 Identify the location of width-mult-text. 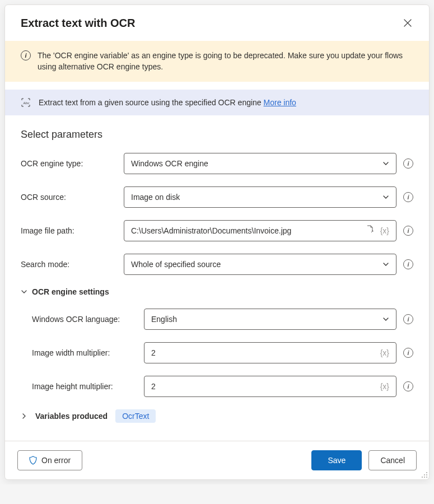
(265, 353).